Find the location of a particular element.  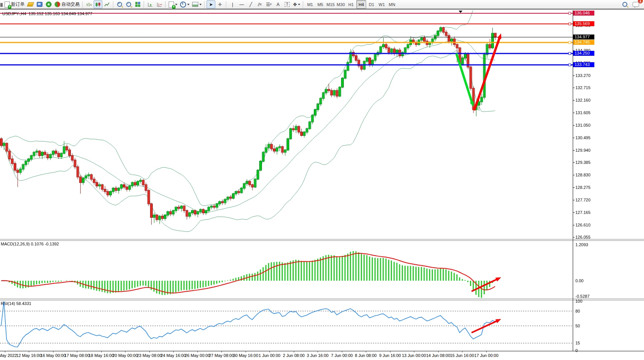

time-label: 16 May 00:00 is located at coordinates (53, 355).